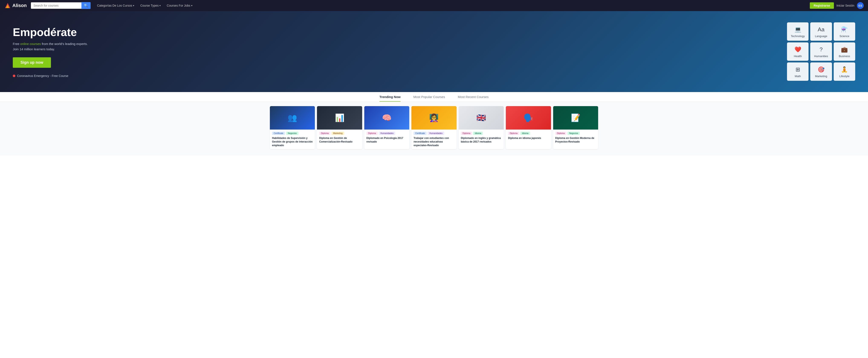 The image size is (868, 358). I want to click on course-title: Diplomado en Psicología 2017 revisado, so click(387, 140).